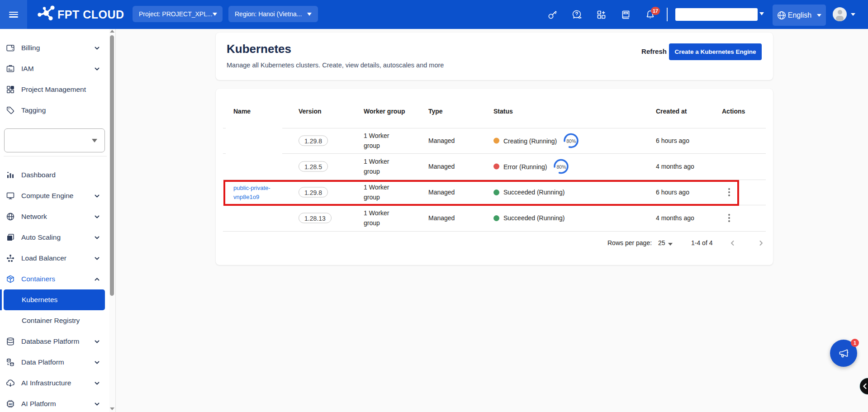 The width and height of the screenshot is (868, 412). I want to click on hamburger-menu-button, so click(14, 14).